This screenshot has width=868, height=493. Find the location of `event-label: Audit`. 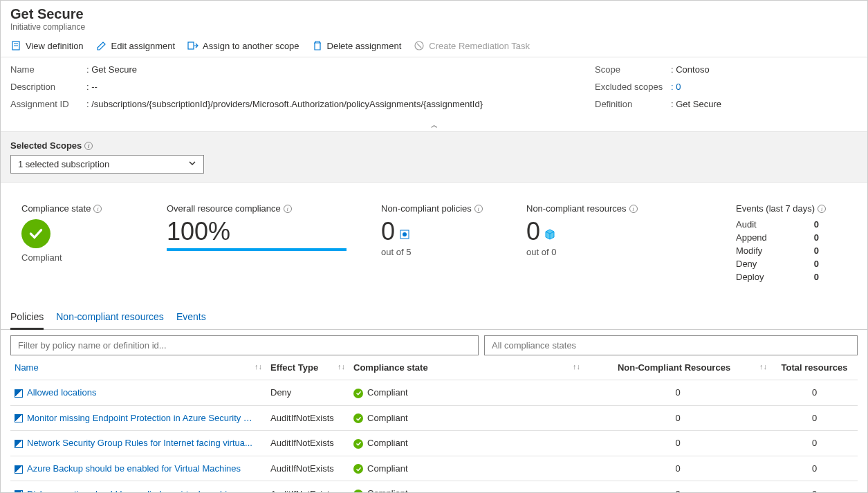

event-label: Audit is located at coordinates (746, 224).